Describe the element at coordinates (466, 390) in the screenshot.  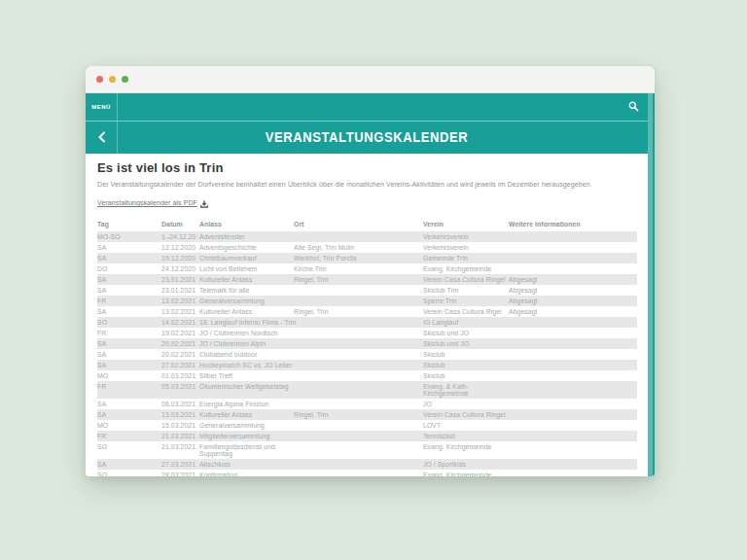
I see `cell-verein: Evang. & Kath. Kirchgemeinde` at that location.